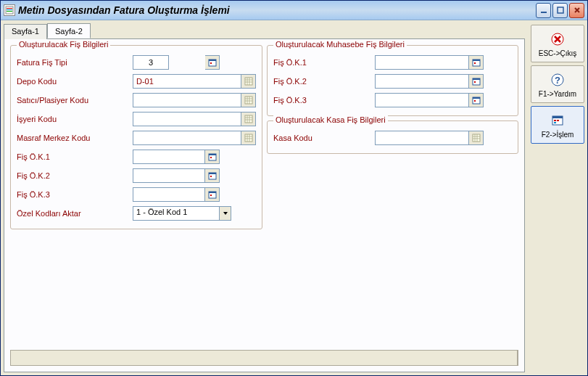 The image size is (588, 376). Describe the element at coordinates (422, 100) in the screenshot. I see `muh-ok3-input` at that location.